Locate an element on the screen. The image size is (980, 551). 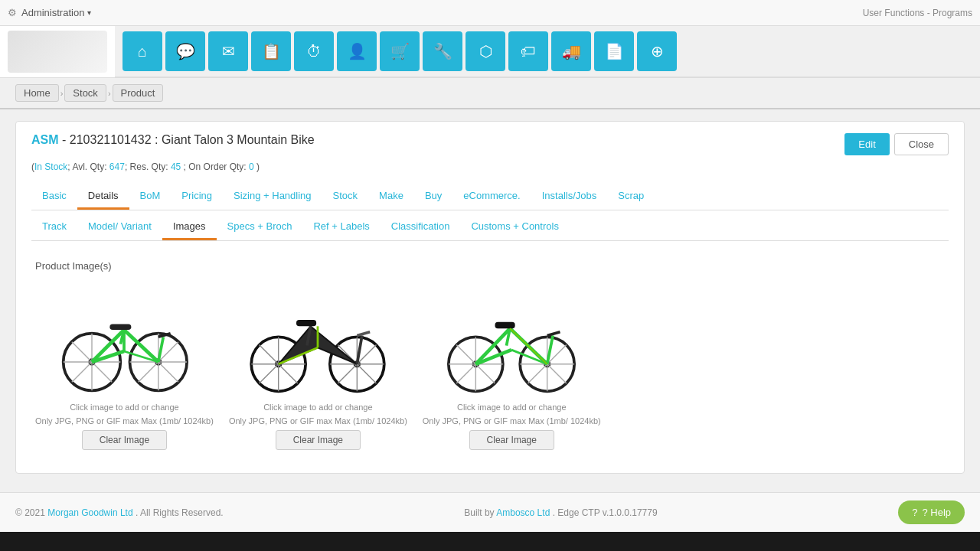
tab-ecommerce: eCommerce. is located at coordinates (492, 197).